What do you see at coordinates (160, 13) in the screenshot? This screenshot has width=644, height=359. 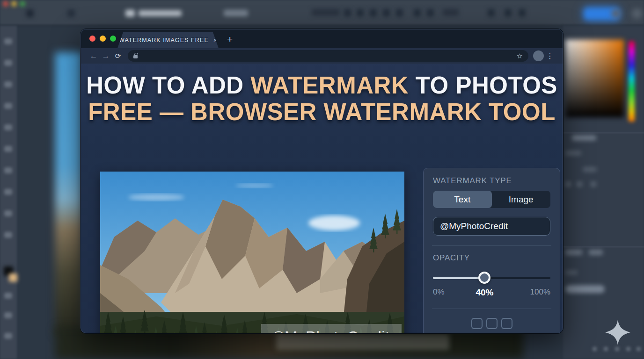 I see `bg-doc-title` at bounding box center [160, 13].